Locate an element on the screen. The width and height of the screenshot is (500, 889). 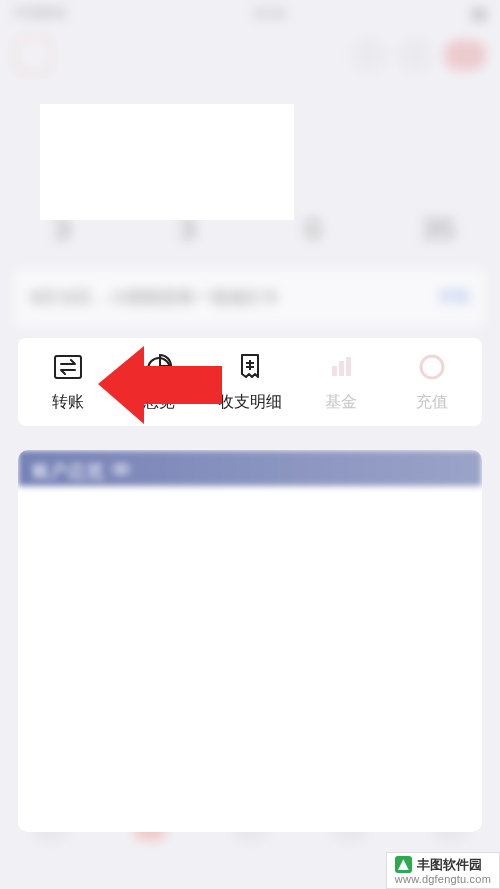
action-label: 总览 is located at coordinates (159, 402).